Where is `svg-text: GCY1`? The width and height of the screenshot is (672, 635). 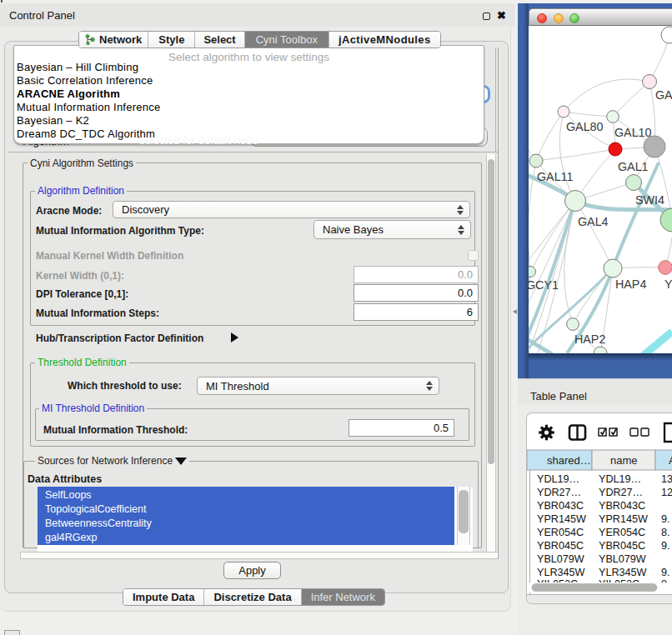 svg-text: GCY1 is located at coordinates (544, 285).